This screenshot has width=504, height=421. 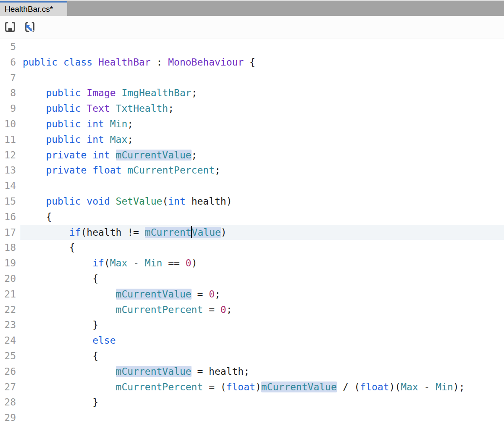 I want to click on line-number: 13, so click(x=10, y=171).